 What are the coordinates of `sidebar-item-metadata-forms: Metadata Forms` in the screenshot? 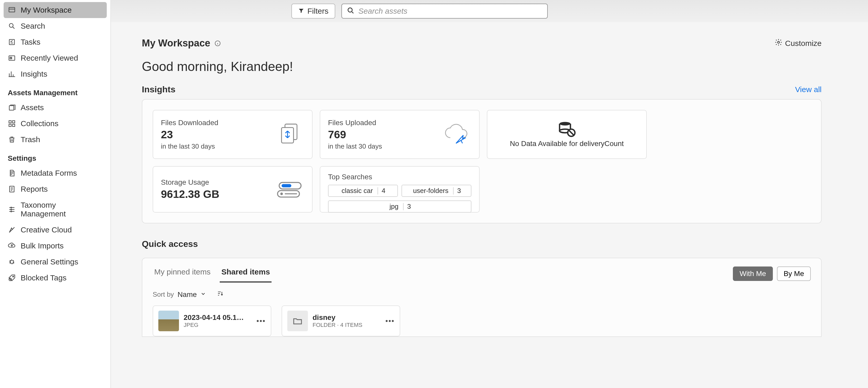 It's located at (55, 173).